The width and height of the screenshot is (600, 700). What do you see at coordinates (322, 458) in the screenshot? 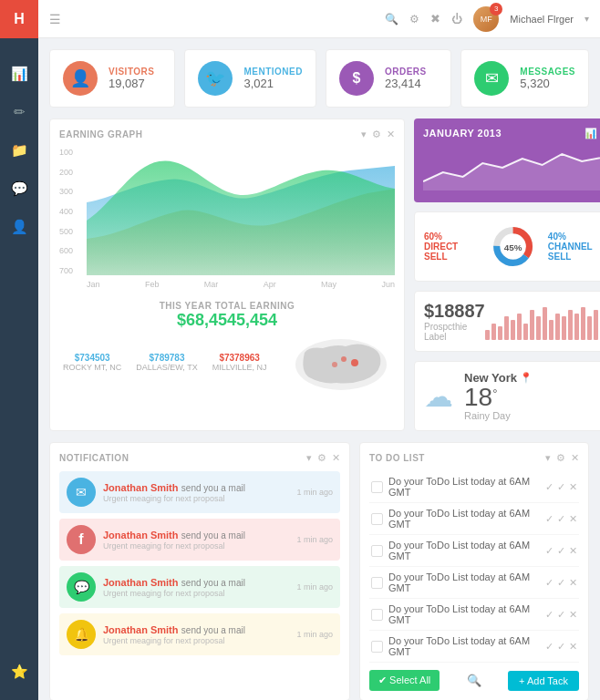
I see `notif-settings-icon: ⚙` at bounding box center [322, 458].